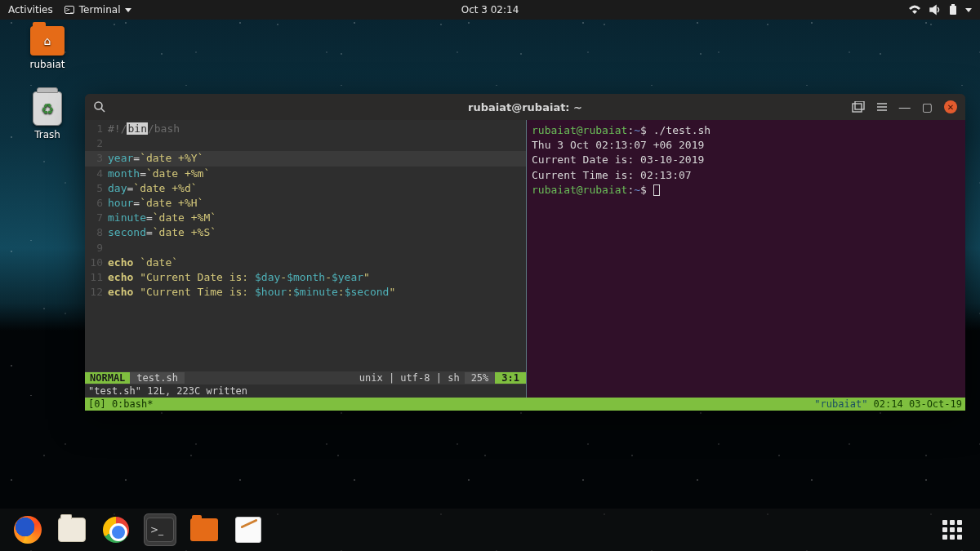 The width and height of the screenshot is (980, 551). What do you see at coordinates (116, 530) in the screenshot?
I see `dock-item-chrome` at bounding box center [116, 530].